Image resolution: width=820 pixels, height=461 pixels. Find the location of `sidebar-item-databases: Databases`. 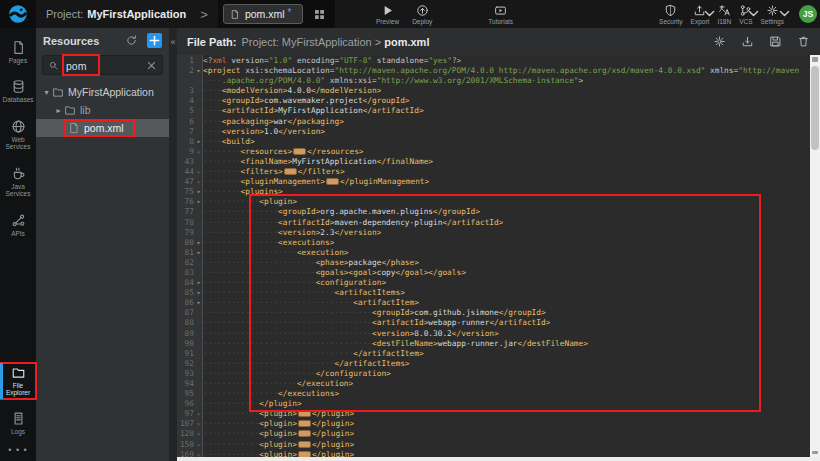

sidebar-item-databases: Databases is located at coordinates (18, 91).